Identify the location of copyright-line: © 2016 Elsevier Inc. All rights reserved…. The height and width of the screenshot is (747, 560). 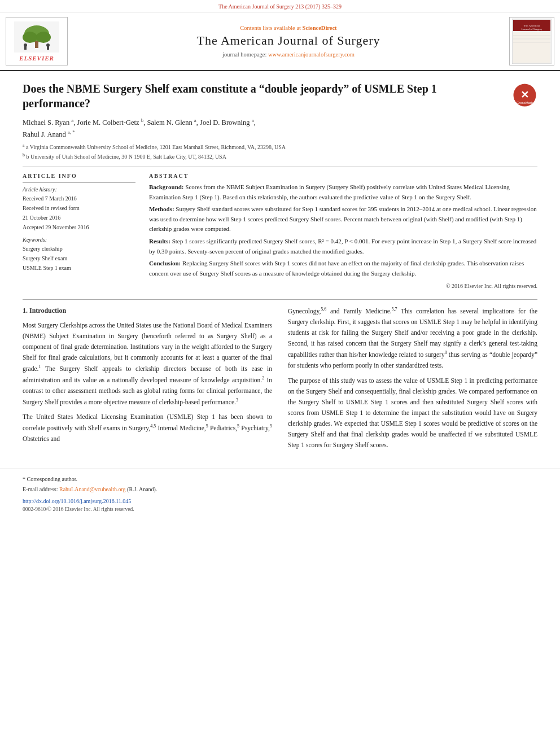
(343, 286).